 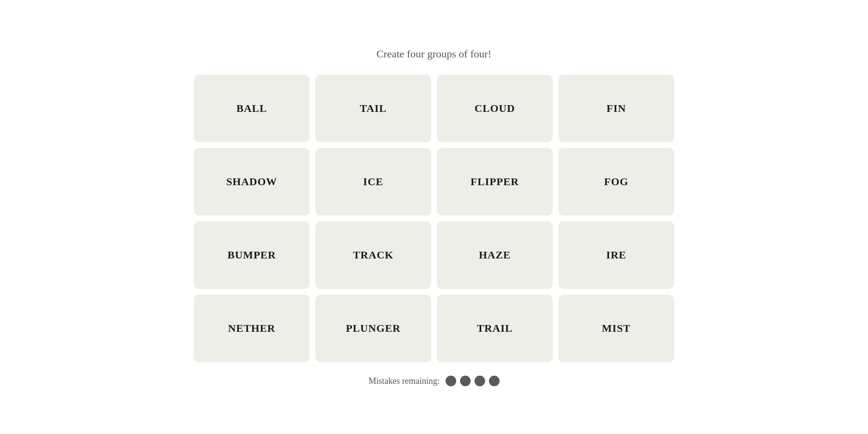 What do you see at coordinates (434, 54) in the screenshot?
I see `subtitle: Create four groups of four!` at bounding box center [434, 54].